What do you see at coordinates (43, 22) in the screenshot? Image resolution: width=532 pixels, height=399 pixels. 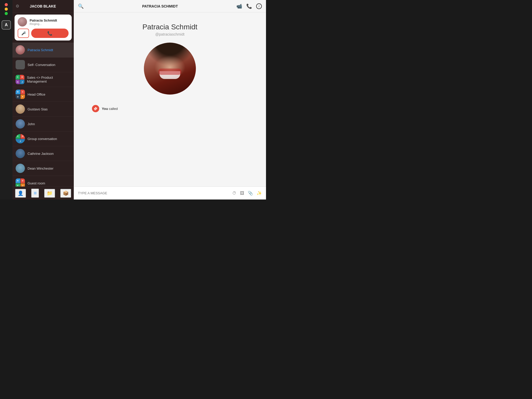 I see `call-card-top: Patracia Schmidt Ringing...` at bounding box center [43, 22].